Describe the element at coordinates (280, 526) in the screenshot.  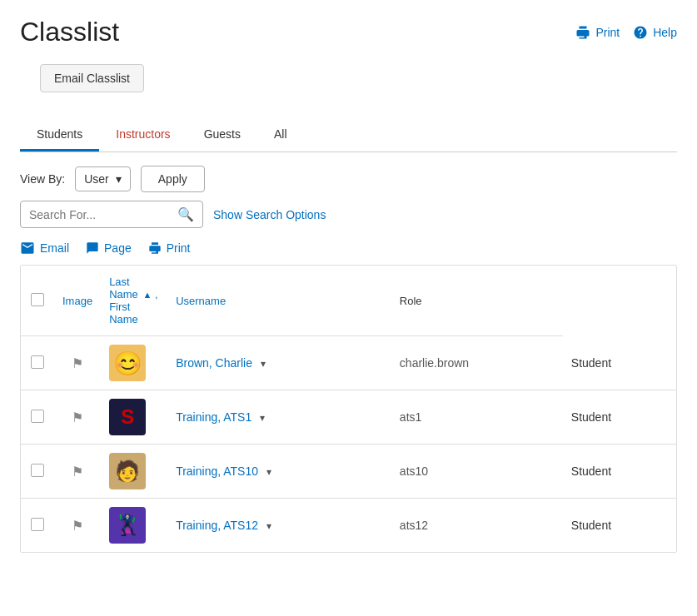
I see `row-name-cell: Training, ATS12 ▾` at that location.